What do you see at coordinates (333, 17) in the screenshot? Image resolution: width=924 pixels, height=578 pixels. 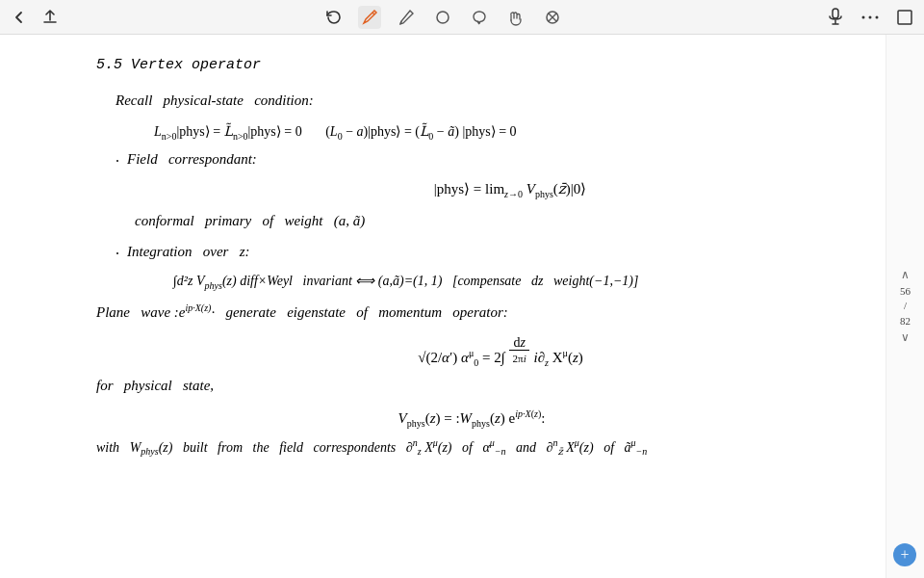 I see `undo-button` at bounding box center [333, 17].